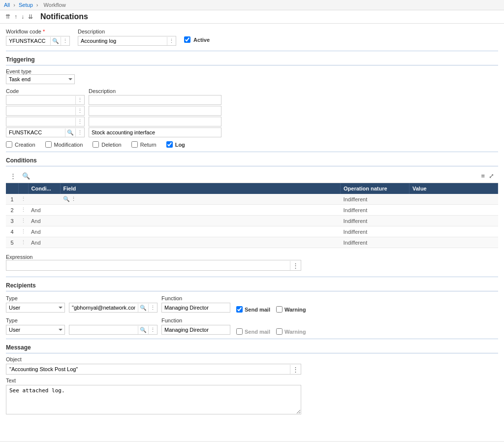 The image size is (504, 442). I want to click on code-menu-1: ⋮, so click(80, 100).